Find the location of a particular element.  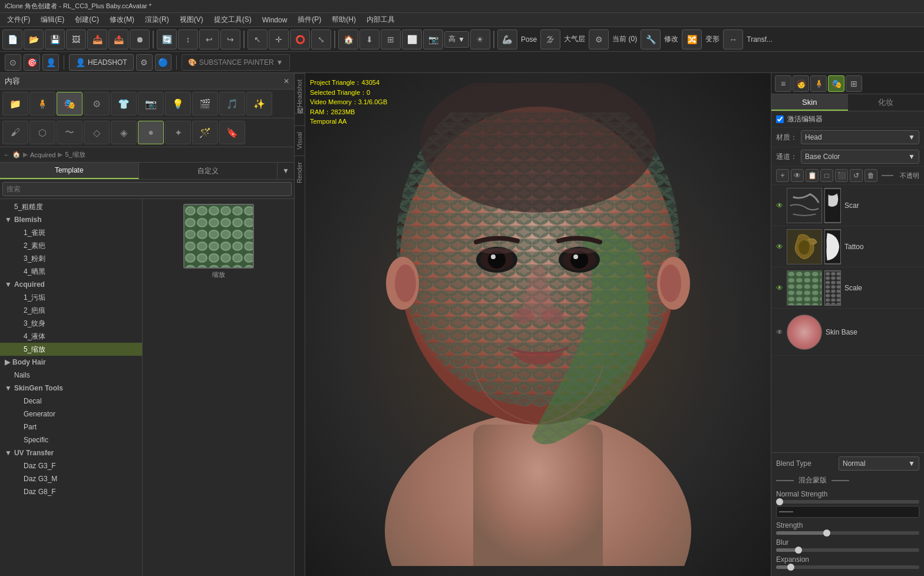

rt-person-icon: 🧑 is located at coordinates (801, 84).